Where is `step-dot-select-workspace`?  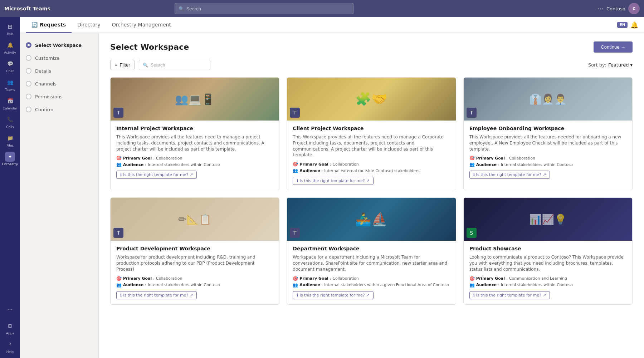
step-dot-select-workspace is located at coordinates (29, 45).